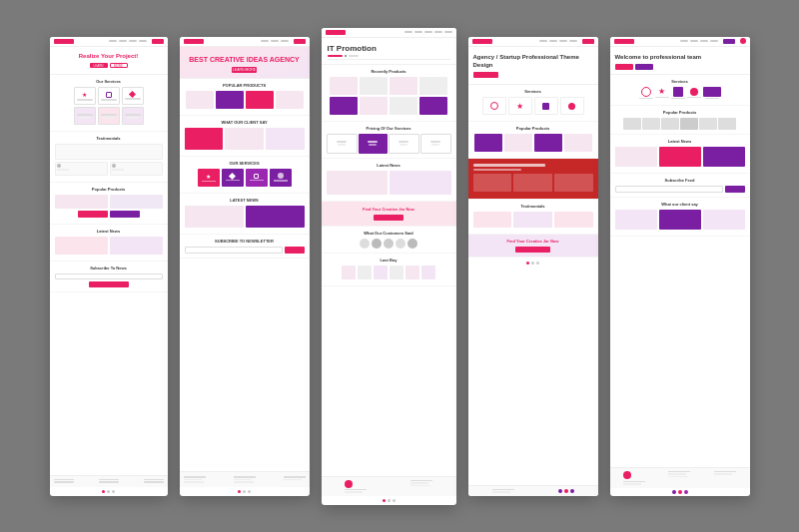 This screenshot has width=799, height=532. What do you see at coordinates (119, 66) in the screenshot?
I see `card1-more-btn: MORE` at bounding box center [119, 66].